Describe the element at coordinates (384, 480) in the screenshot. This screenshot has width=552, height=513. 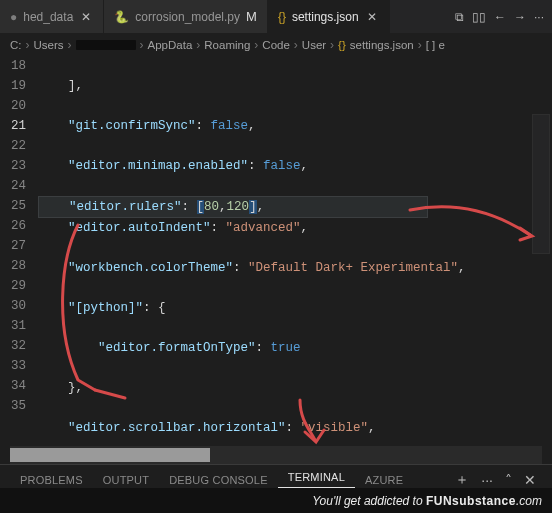
I see `panel-tab-azure: AZURE` at that location.